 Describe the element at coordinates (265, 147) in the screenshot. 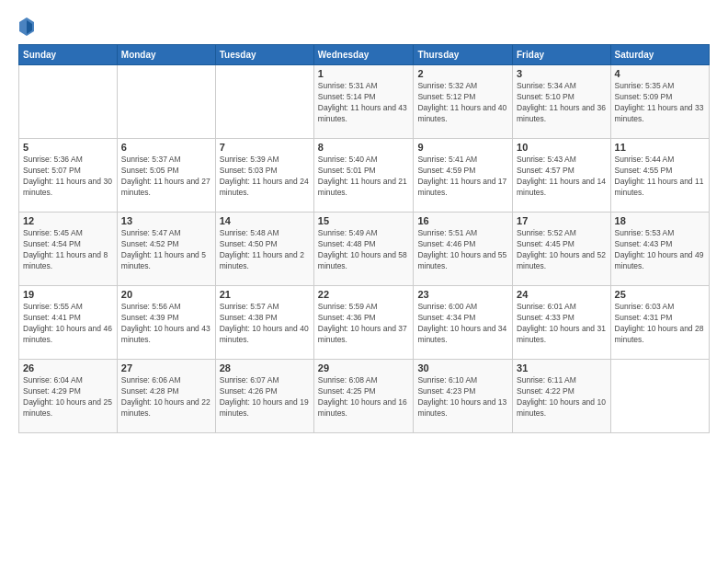

I see `day-number: 7` at that location.